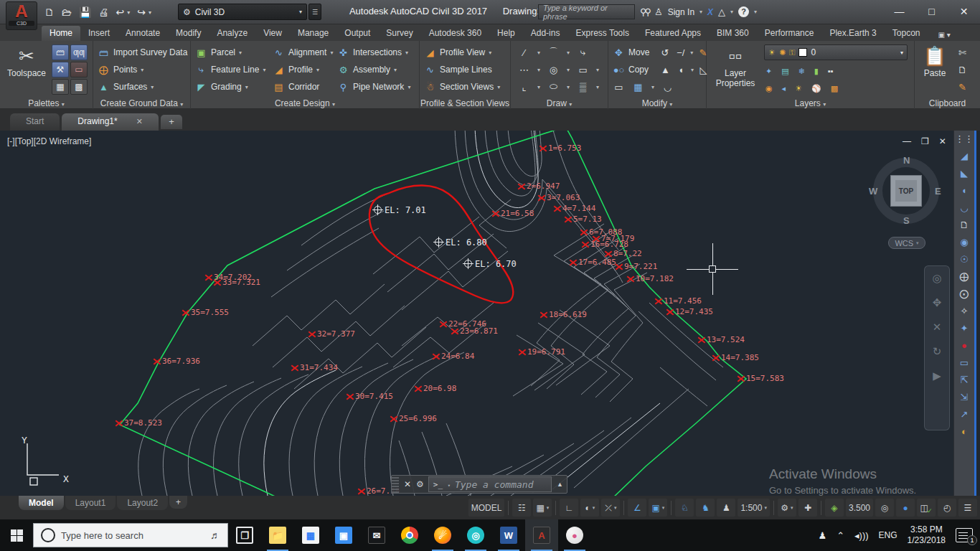 This screenshot has width=980, height=551. What do you see at coordinates (900, 12) in the screenshot?
I see `minimize-button: —` at bounding box center [900, 12].